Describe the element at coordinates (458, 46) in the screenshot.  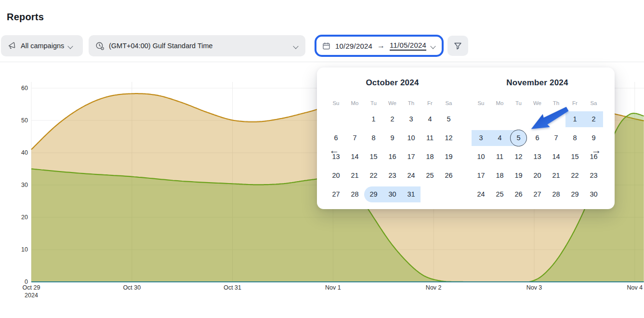
I see `filter-button` at that location.